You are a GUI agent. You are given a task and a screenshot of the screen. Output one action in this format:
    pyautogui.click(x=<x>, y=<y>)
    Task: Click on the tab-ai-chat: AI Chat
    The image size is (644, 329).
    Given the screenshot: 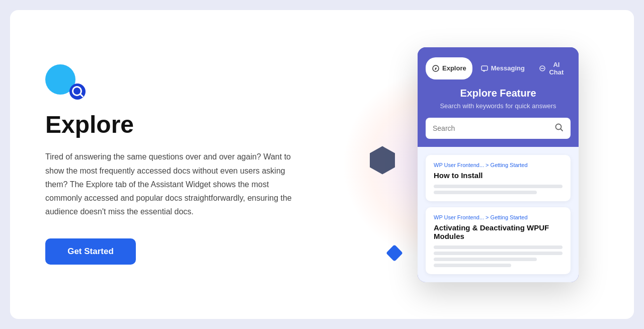 What is the action you would take?
    pyautogui.click(x=551, y=68)
    